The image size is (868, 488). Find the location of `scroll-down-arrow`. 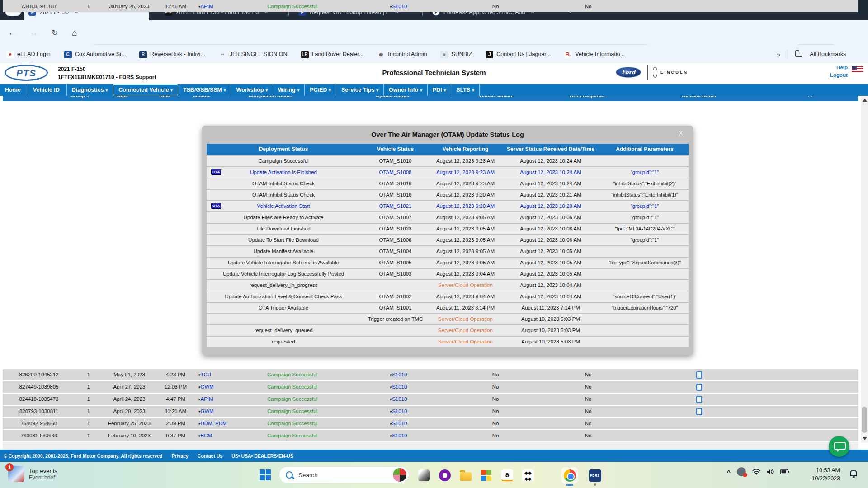

scroll-down-arrow is located at coordinates (865, 438).